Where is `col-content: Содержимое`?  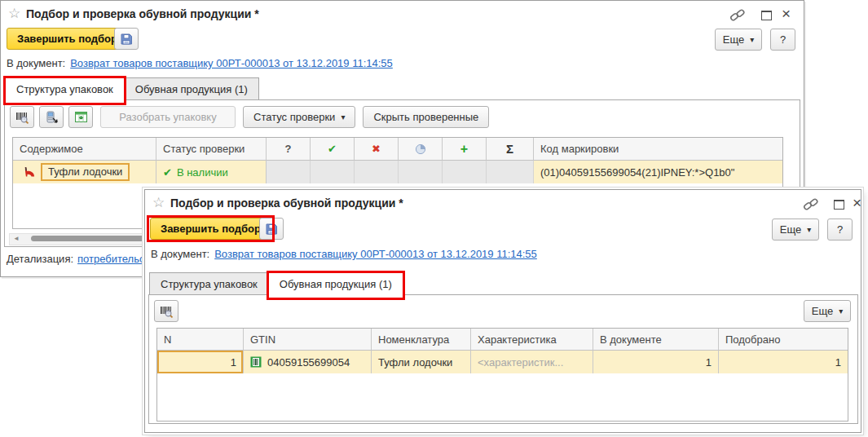
col-content: Содержимое is located at coordinates (85, 149).